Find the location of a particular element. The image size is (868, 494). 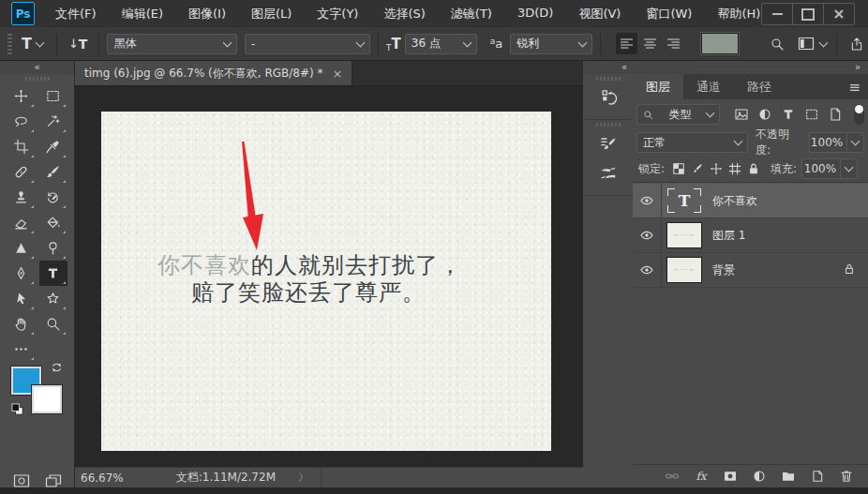

tool-preset-picker: T is located at coordinates (32, 43).